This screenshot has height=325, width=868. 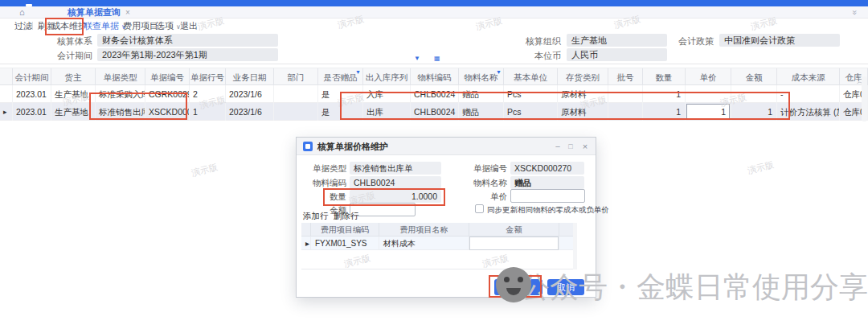 What do you see at coordinates (316, 216) in the screenshot?
I see `add-row-button: 添加行` at bounding box center [316, 216].